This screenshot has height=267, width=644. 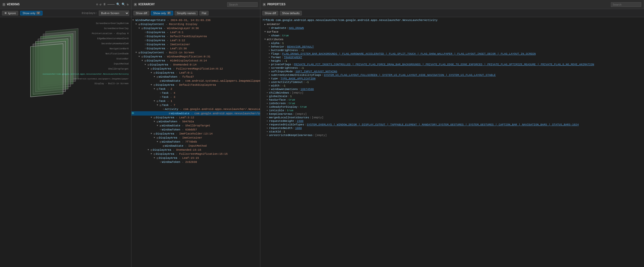 I want to click on tree-node-18: ▶ ○ Task - 4, so click(x=196, y=93).